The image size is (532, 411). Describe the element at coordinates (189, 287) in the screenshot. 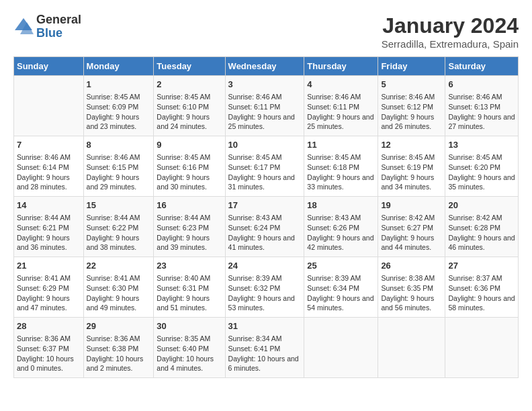

I see `calendar-cell: 23Sunrise: 8:40 AMSunset: 6:31 PMDayligh…` at that location.